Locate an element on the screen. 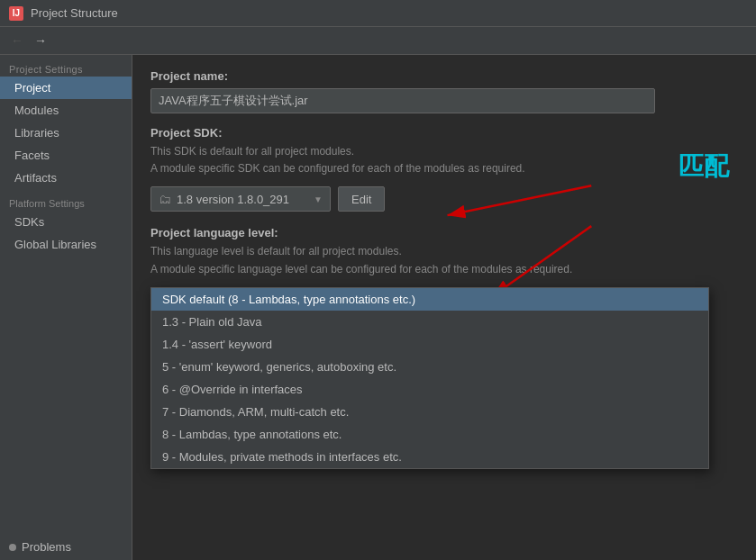 Image resolution: width=756 pixels, height=560 pixels. project-name-input is located at coordinates (403, 101).